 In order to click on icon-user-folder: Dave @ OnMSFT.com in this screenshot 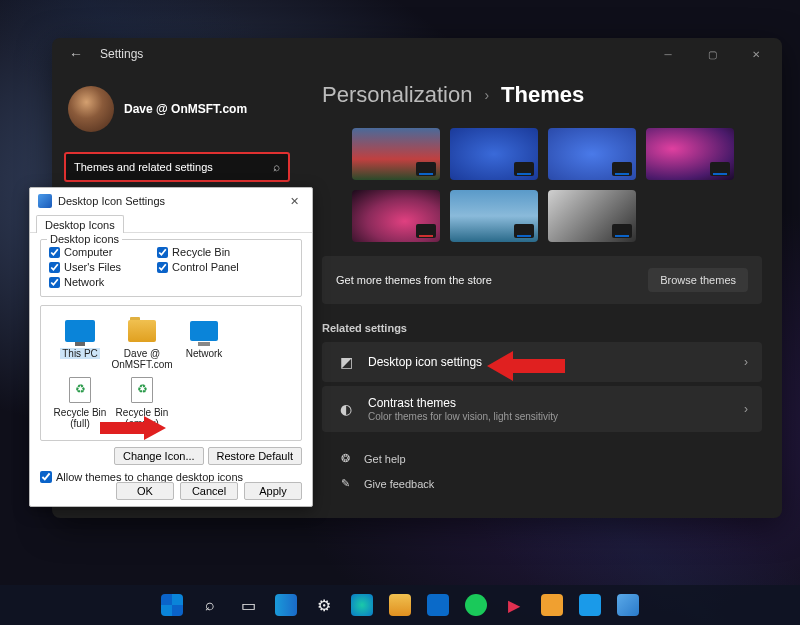, I will do `click(142, 344)`.